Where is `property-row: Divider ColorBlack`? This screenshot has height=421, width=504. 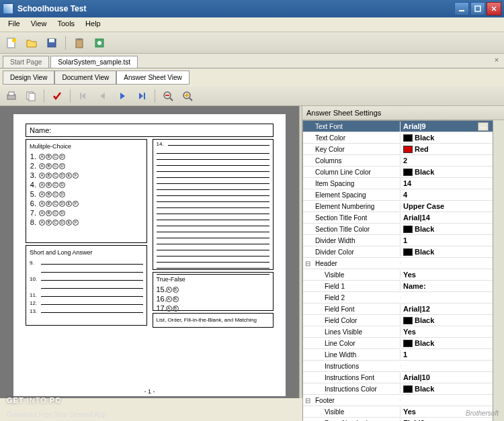 property-row: Divider ColorBlack is located at coordinates (398, 252).